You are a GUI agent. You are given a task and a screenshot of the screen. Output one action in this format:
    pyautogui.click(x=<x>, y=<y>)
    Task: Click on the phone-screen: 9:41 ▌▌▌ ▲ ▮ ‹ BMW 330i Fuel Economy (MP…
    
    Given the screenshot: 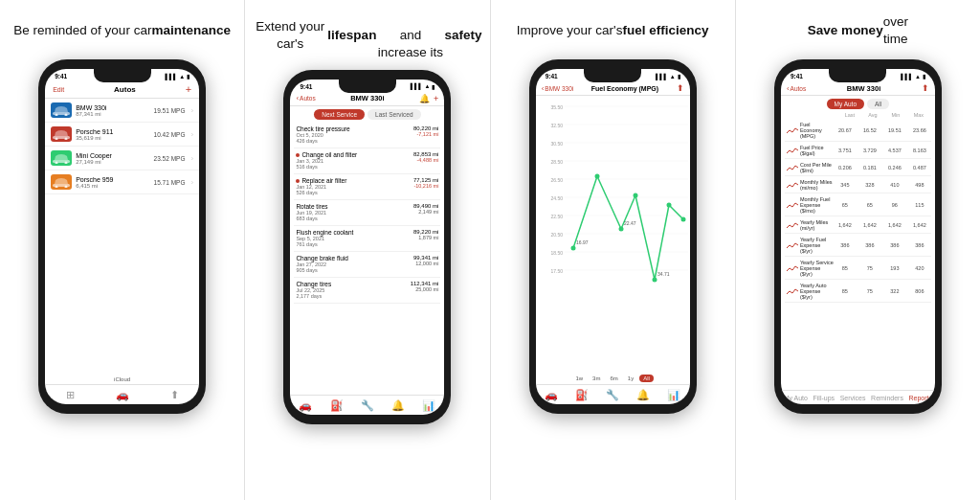 What is the action you would take?
    pyautogui.click(x=612, y=237)
    